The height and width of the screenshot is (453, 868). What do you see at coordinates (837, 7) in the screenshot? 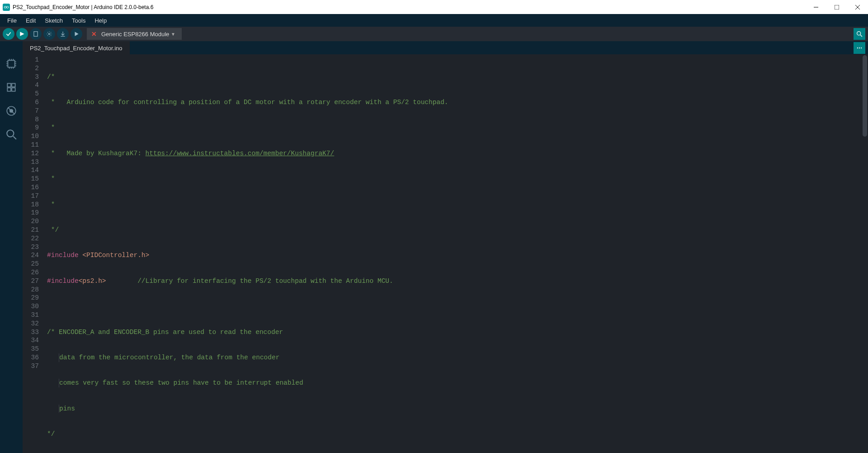
I see `maximize-button` at bounding box center [837, 7].